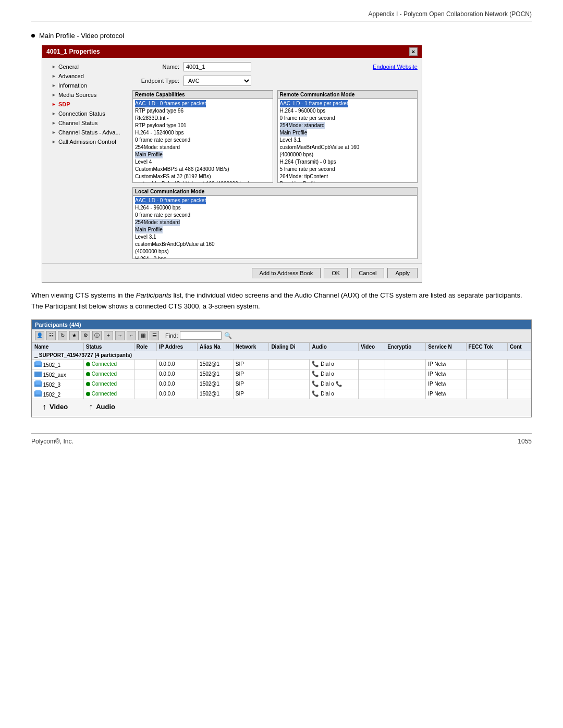  What do you see at coordinates (348, 133) in the screenshot?
I see `rc-item: Main Profile` at bounding box center [348, 133].